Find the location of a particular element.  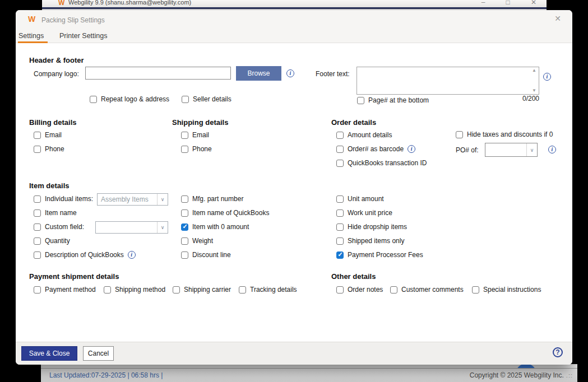

checkbox-label: Order notes is located at coordinates (365, 290).